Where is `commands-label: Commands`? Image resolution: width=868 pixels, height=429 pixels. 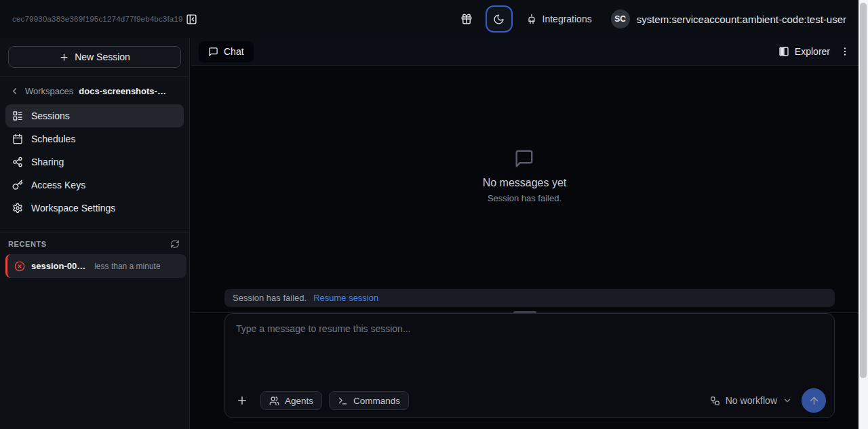
commands-label: Commands is located at coordinates (377, 401).